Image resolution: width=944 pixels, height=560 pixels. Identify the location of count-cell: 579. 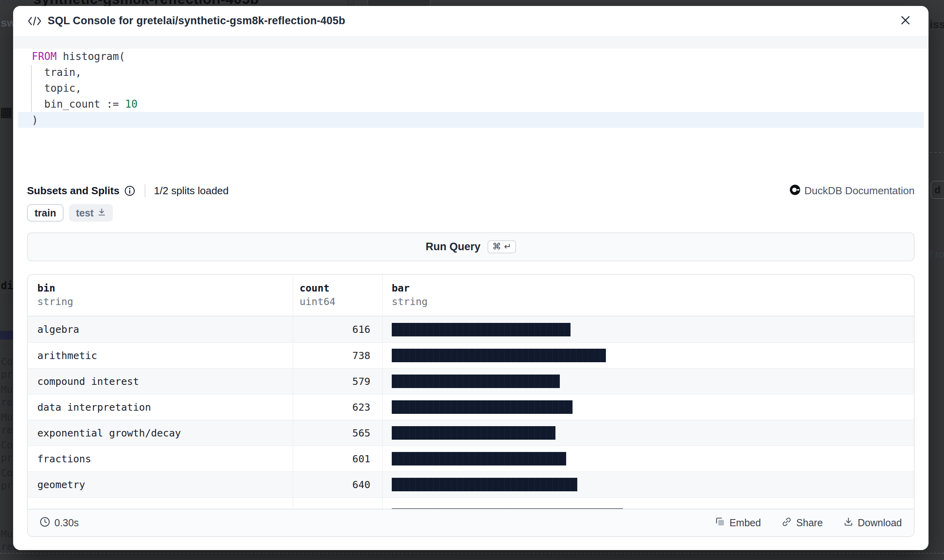
(338, 381).